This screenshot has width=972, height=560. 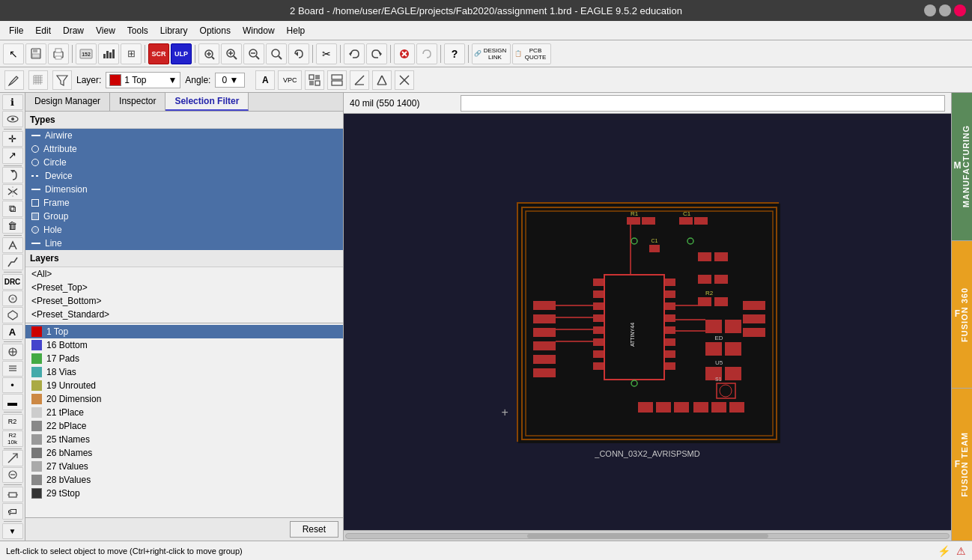 What do you see at coordinates (184, 426) in the screenshot?
I see `layer-22-bplace: 22 bPlace` at bounding box center [184, 426].